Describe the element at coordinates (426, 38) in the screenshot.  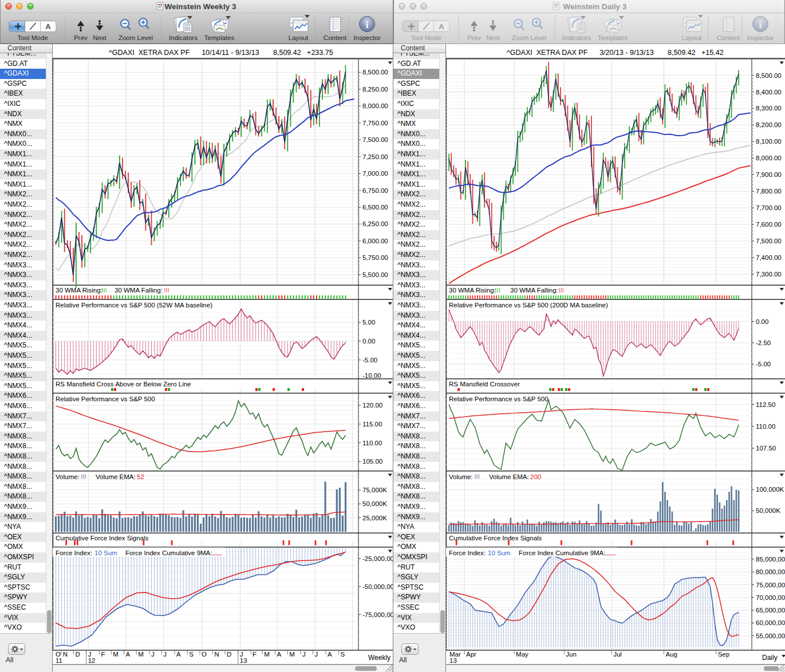
I see `svg-text: Tool Mode` at that location.